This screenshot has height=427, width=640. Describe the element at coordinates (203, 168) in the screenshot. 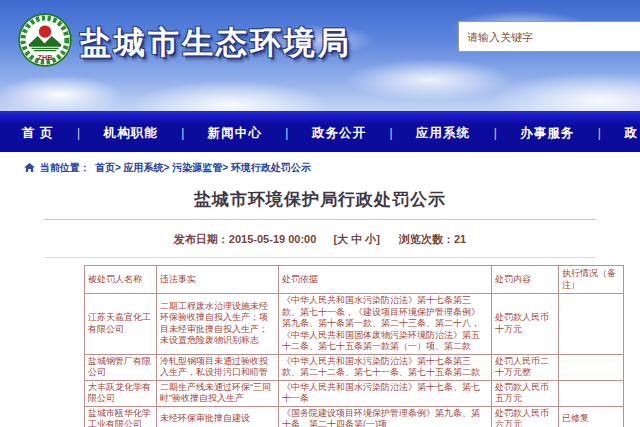

I see `breadcrumb-path: 首页> 应用系统> 污染源监管> 环境行政处罚公示` at that location.